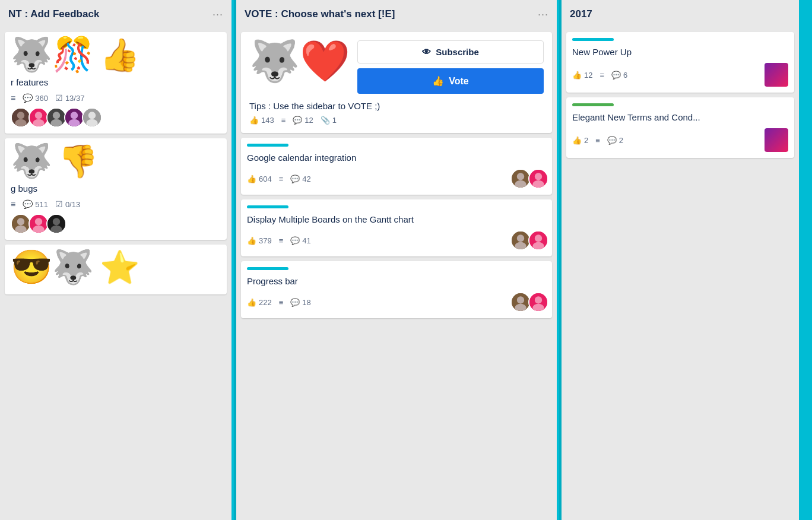 The width and height of the screenshot is (812, 520). Describe the element at coordinates (279, 179) in the screenshot. I see `gcal-meta: 👍 604 ≡ 💬 42` at that location.